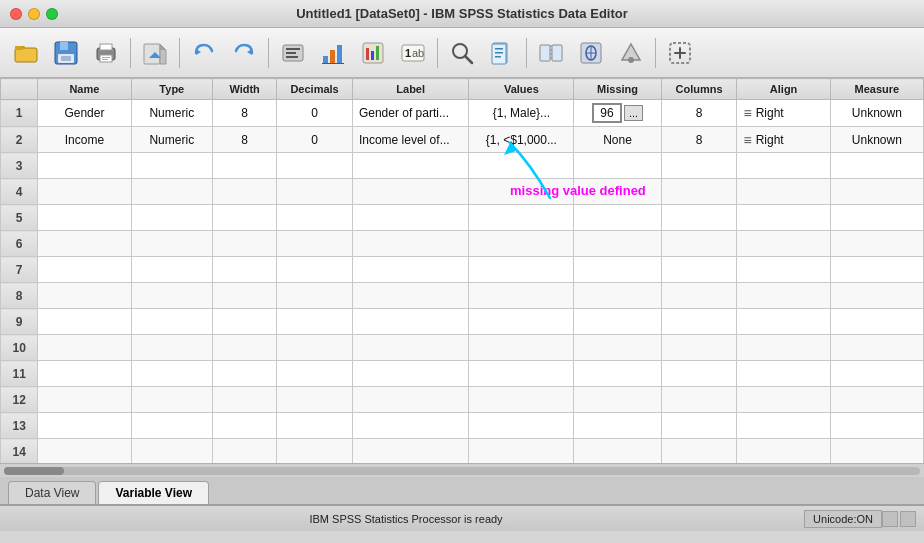 Image resolution: width=924 pixels, height=543 pixels. What do you see at coordinates (607, 113) in the screenshot?
I see `missing-value-display: 96` at bounding box center [607, 113].